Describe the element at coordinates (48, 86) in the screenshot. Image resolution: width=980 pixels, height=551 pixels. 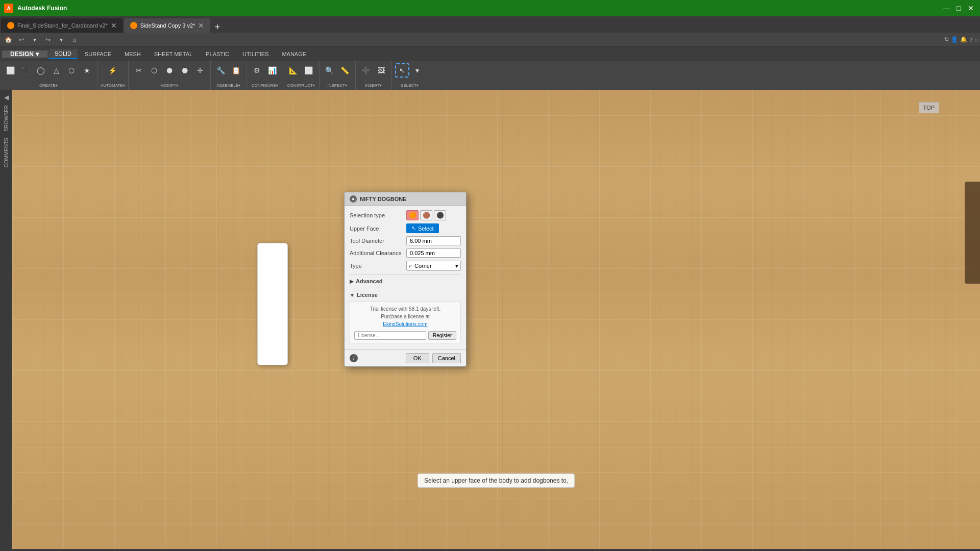
I see `create-label: CREATE▾` at that location.